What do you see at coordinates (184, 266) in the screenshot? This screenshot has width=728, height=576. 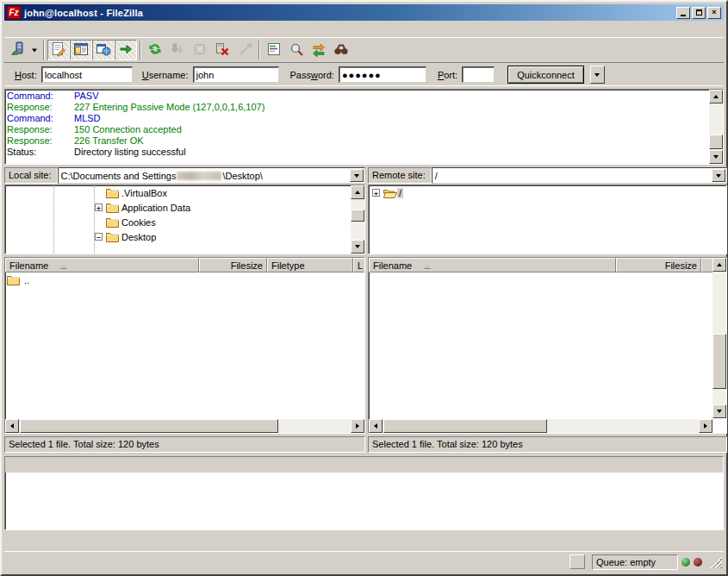 I see `local-list-header: Filename Filesize Filetype L` at bounding box center [184, 266].